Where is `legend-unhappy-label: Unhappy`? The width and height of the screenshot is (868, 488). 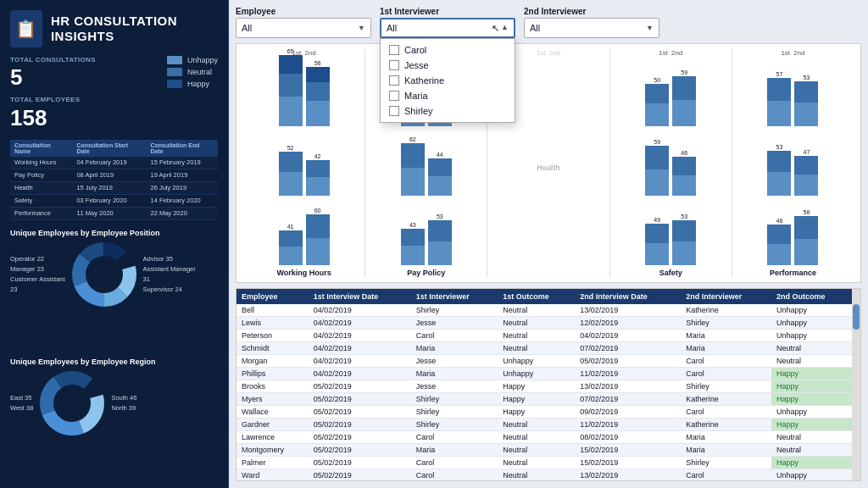
legend-unhappy-label: Unhappy is located at coordinates (203, 60).